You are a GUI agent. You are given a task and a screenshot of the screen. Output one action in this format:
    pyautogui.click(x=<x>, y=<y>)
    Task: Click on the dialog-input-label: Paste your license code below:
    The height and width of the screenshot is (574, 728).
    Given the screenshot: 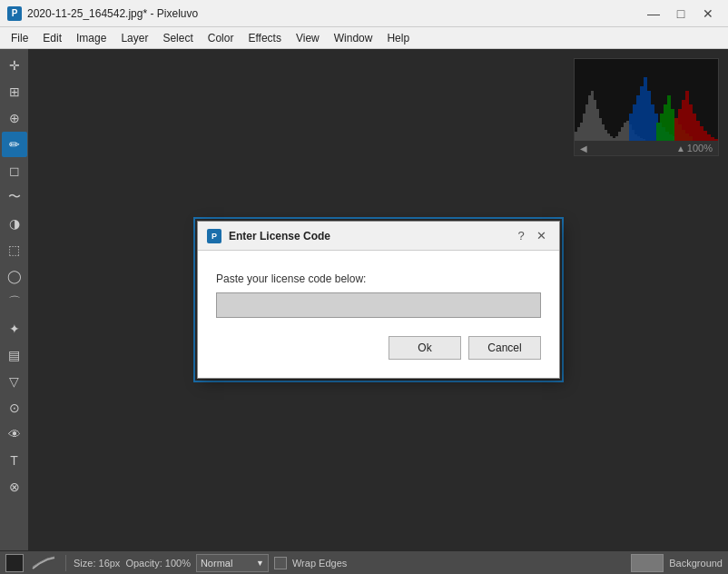 What is the action you would take?
    pyautogui.click(x=379, y=279)
    